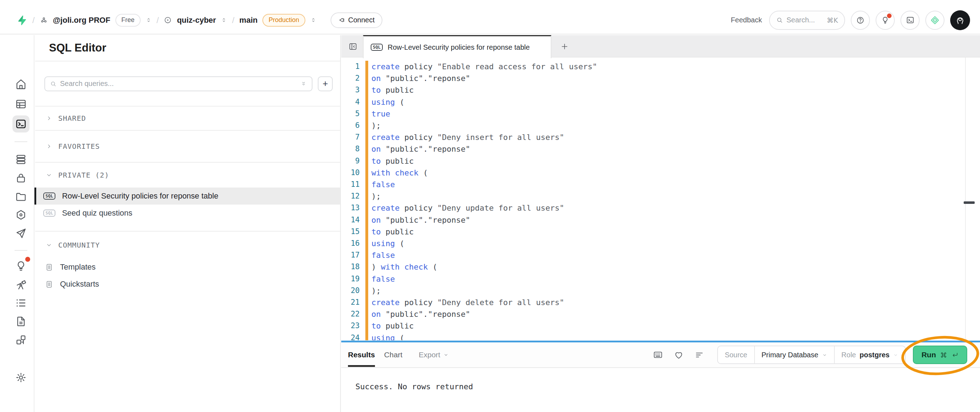 The width and height of the screenshot is (980, 412). I want to click on community-list-item: Quickstarts, so click(188, 284).